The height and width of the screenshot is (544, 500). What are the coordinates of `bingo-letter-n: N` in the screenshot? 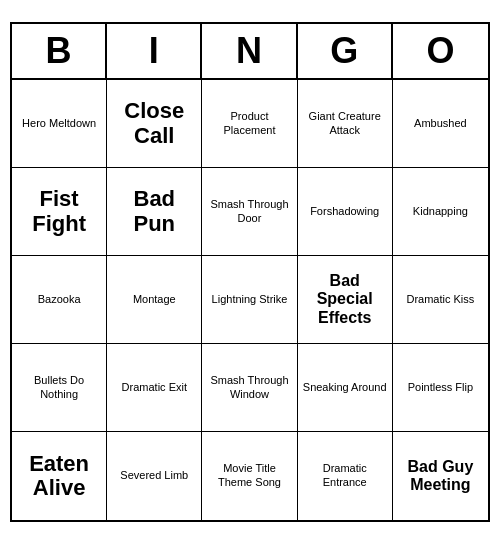 It's located at (250, 51).